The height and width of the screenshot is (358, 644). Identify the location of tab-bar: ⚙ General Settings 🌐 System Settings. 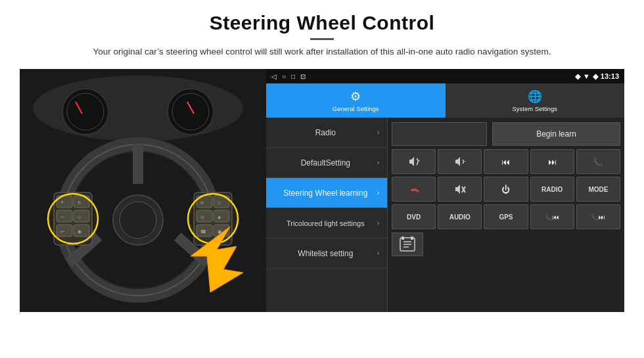
(446, 101).